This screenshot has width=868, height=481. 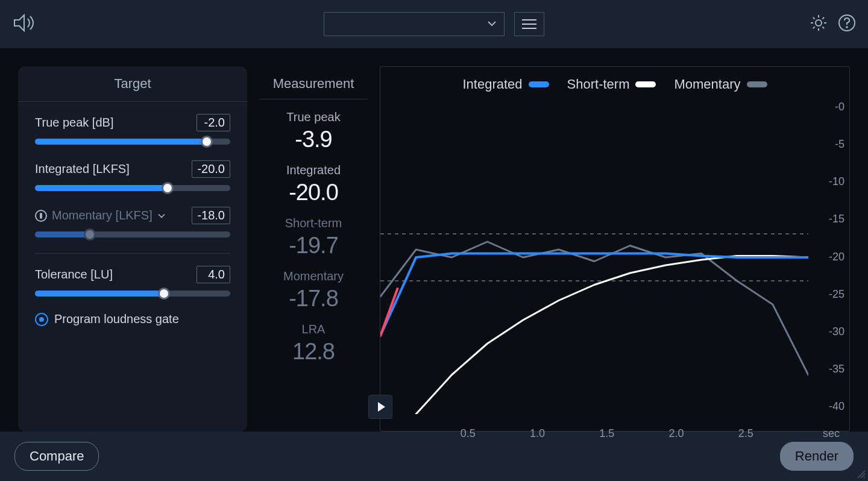 I want to click on y-tick: -10, so click(x=826, y=182).